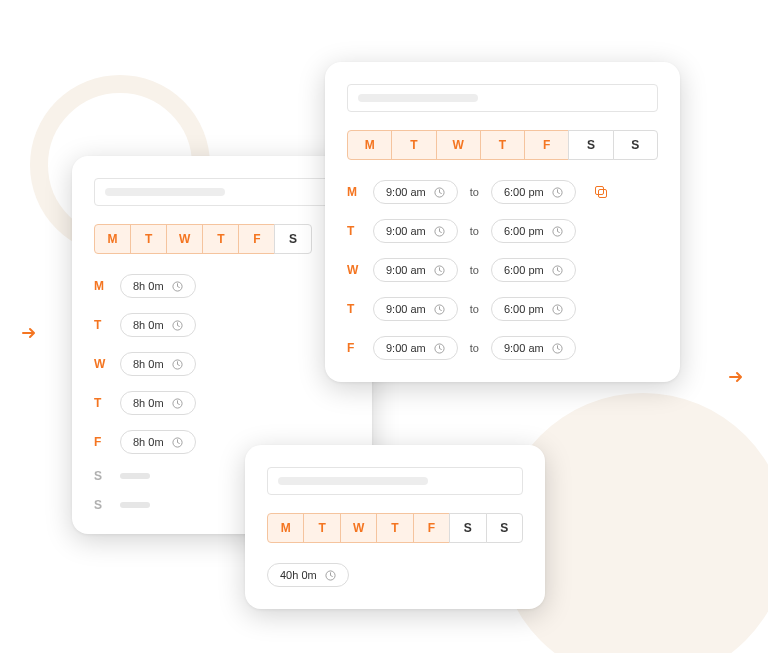 The height and width of the screenshot is (653, 768). Describe the element at coordinates (308, 575) in the screenshot. I see `total-hours-input: 40h 0m` at that location.